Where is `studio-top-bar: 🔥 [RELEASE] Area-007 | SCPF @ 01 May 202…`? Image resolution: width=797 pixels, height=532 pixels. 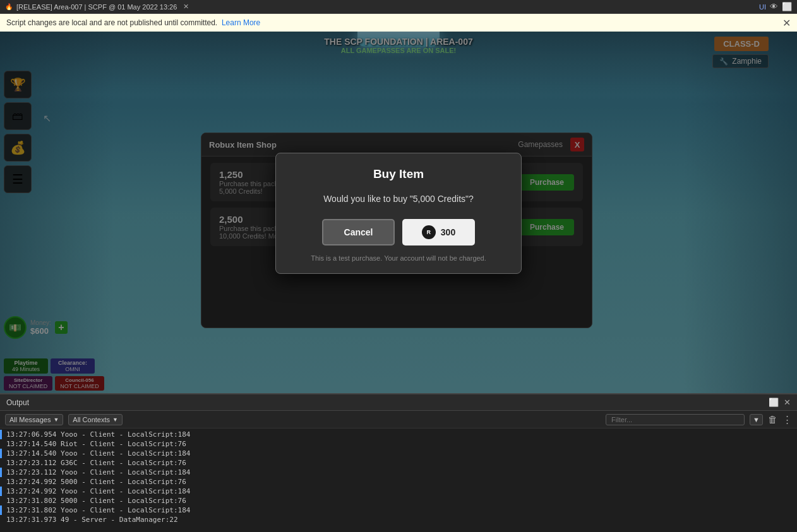 studio-top-bar: 🔥 [RELEASE] Area-007 | SCPF @ 01 May 202… is located at coordinates (398, 7).